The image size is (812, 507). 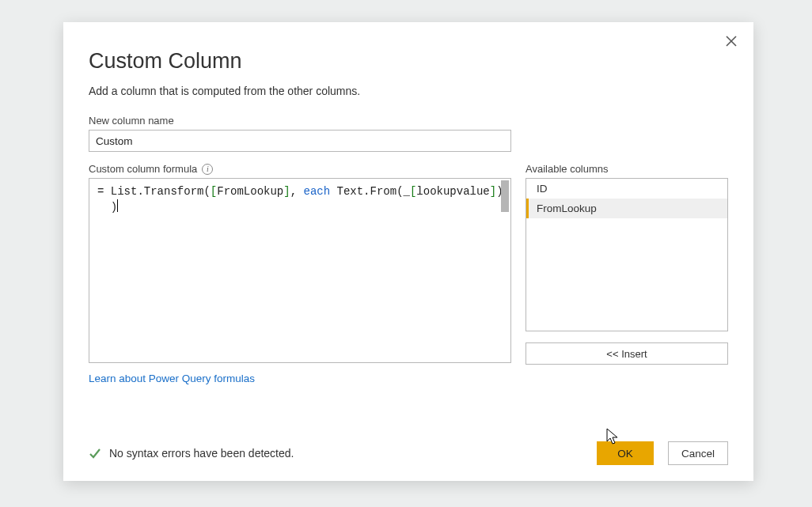 I want to click on status-row: No syntax errors have been detected., so click(x=192, y=453).